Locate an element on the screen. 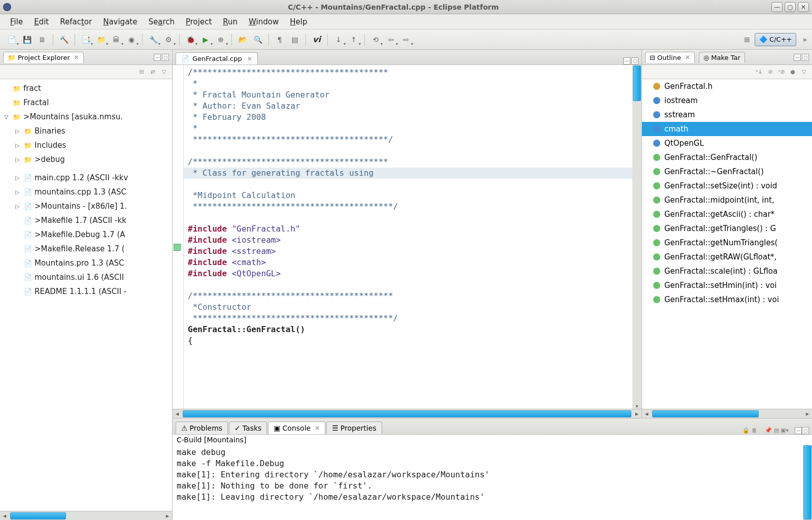 Image resolution: width=812 pixels, height=520 pixels. tab-console: ▣ Console ✕ is located at coordinates (296, 428).